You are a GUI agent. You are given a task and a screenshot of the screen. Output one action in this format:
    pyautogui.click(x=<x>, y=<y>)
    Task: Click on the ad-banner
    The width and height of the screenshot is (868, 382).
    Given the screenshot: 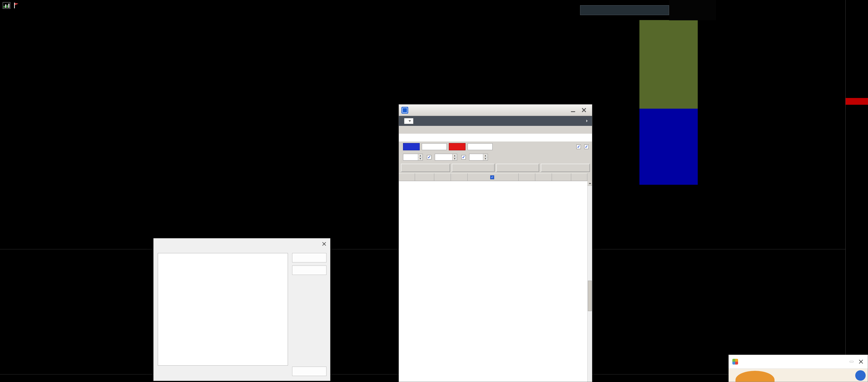 What is the action you would take?
    pyautogui.click(x=798, y=375)
    